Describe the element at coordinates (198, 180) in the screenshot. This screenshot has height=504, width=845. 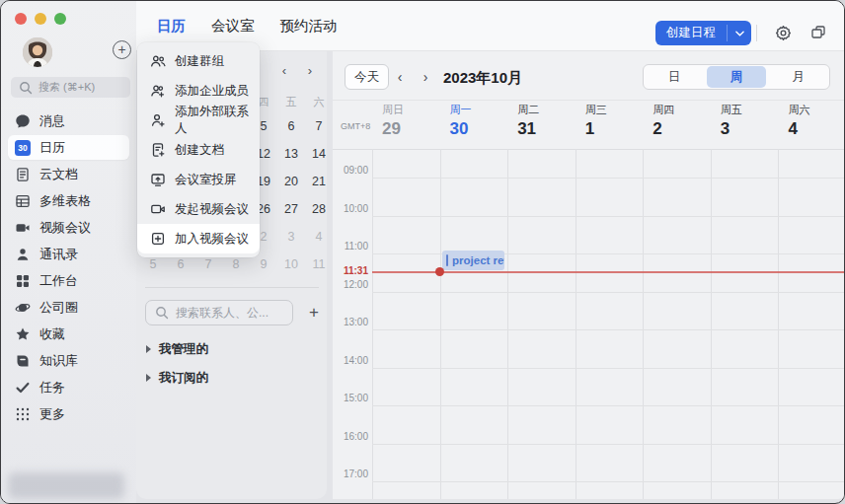
I see `menu-item-room-cast: 会议室投屏` at that location.